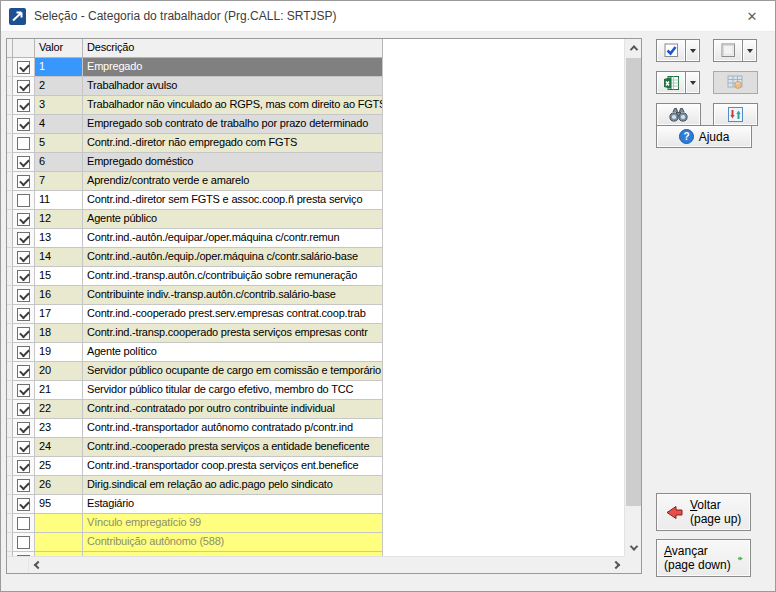  Describe the element at coordinates (316, 352) in the screenshot. I see `table-row: 19Agente político` at that location.